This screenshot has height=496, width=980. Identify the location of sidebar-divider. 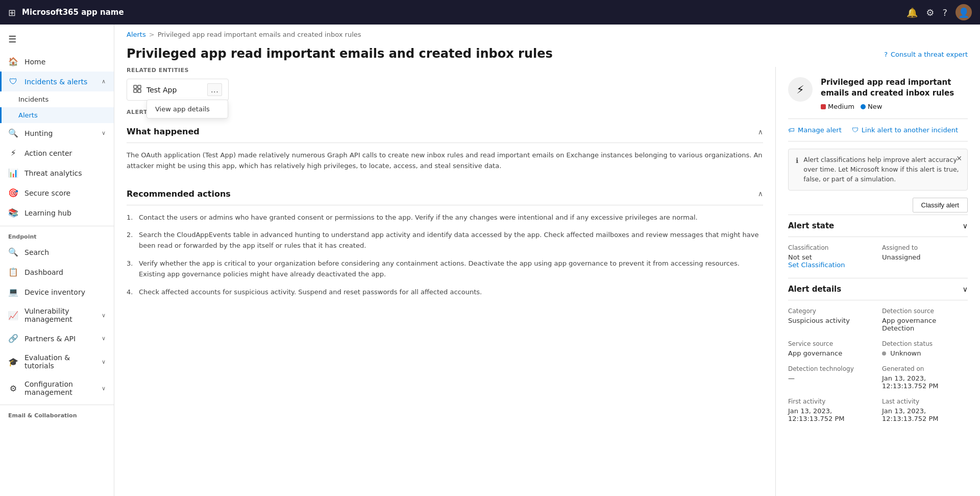
(57, 226).